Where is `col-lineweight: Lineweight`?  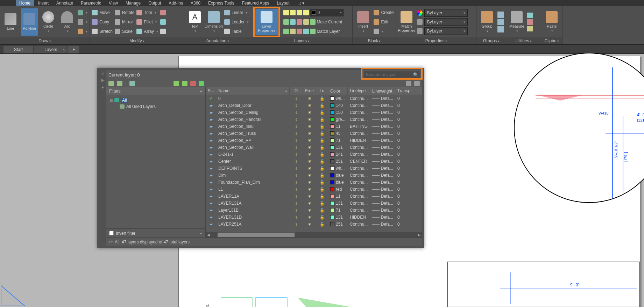 col-lineweight: Lineweight is located at coordinates (383, 91).